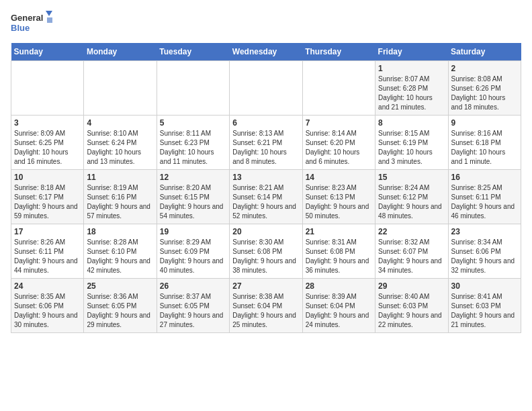  Describe the element at coordinates (339, 306) in the screenshot. I see `calendar-cell: 28Sunrise: 8:39 AM Sunset: 6:04 PM Dayli…` at that location.